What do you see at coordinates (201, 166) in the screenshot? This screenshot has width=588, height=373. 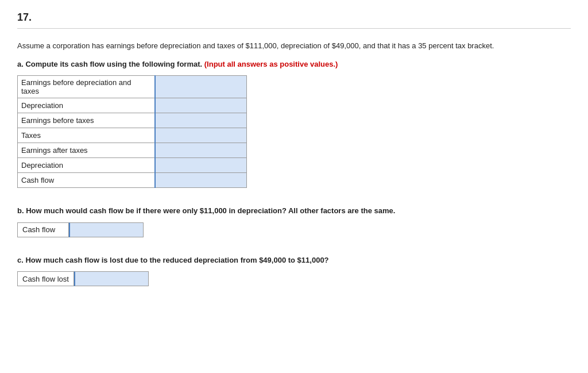 I see `input-depreciation2` at bounding box center [201, 166].